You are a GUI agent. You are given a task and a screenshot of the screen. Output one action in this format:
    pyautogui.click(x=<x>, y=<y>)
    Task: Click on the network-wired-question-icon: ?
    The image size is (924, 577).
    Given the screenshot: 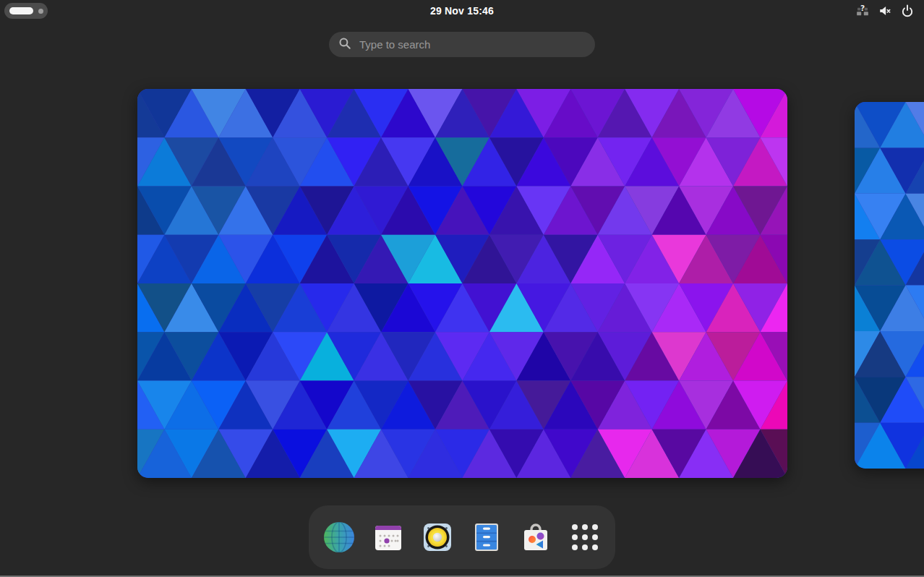 What is the action you would take?
    pyautogui.click(x=863, y=11)
    